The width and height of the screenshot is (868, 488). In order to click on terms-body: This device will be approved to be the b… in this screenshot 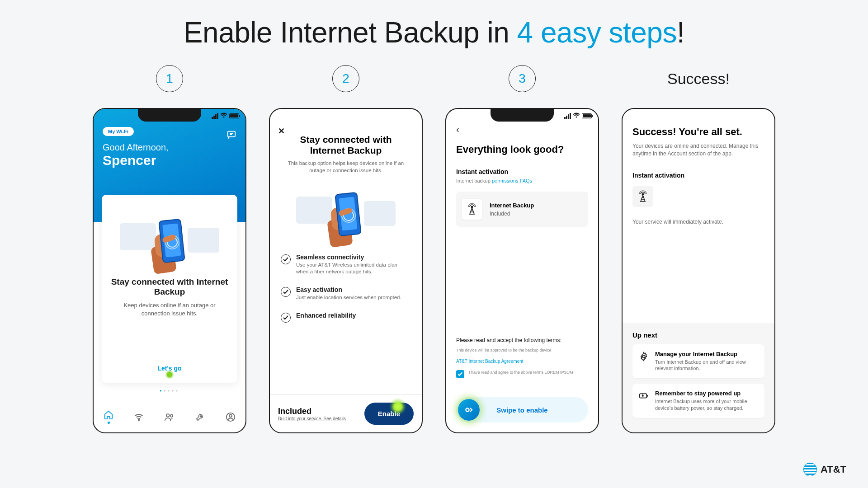, I will do `click(522, 350)`.